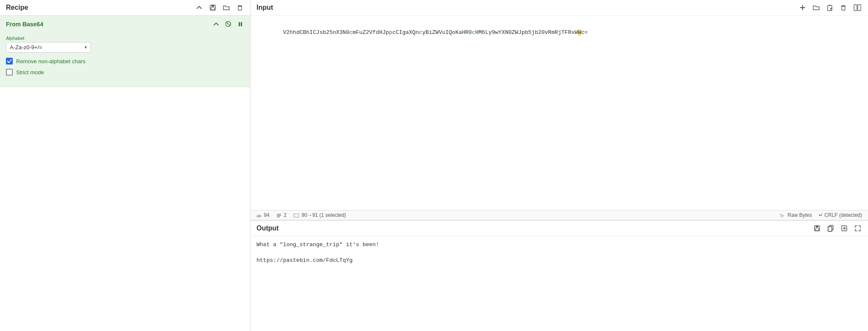  I want to click on input-text: V2hhdCBhICJsb25nX3N0cmFuZ2VfdHJppcCIgaXQ…, so click(559, 32).